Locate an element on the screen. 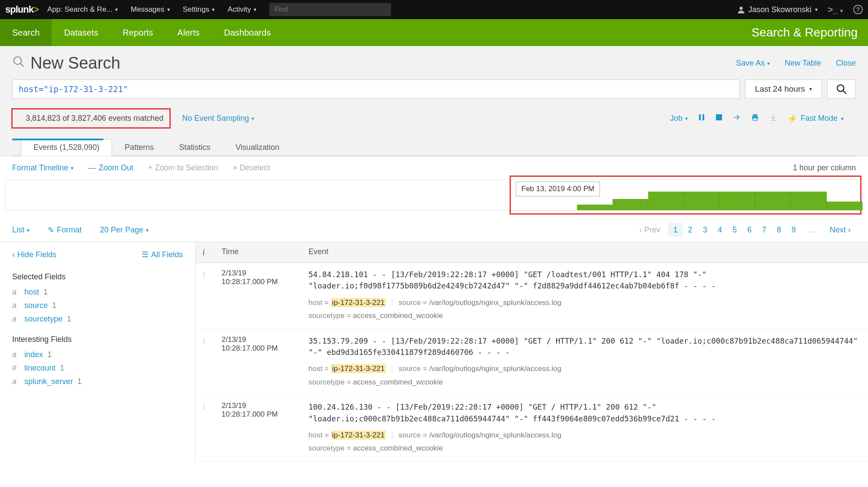 The image size is (868, 487). timeline-chart: Feb 13, 2019 4:00 PM is located at coordinates (434, 195).